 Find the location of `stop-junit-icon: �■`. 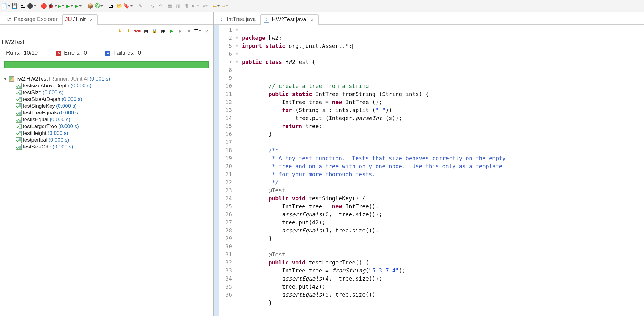

stop-junit-icon: �■ is located at coordinates (137, 31).